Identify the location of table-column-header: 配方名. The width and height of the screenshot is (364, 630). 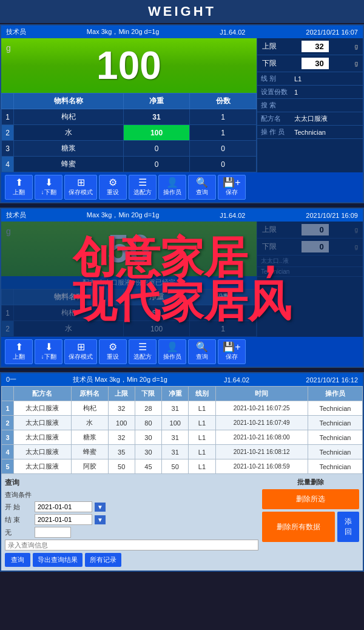
(42, 394).